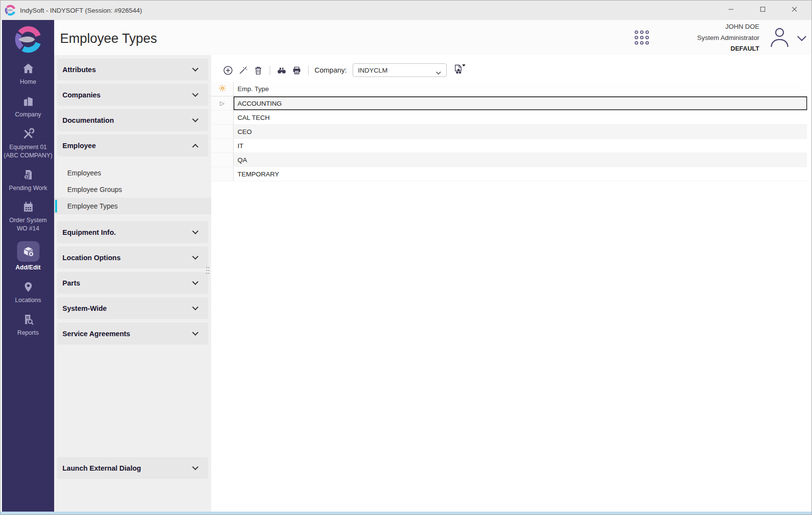 This screenshot has width=812, height=515. What do you see at coordinates (794, 10) in the screenshot?
I see `close-button` at bounding box center [794, 10].